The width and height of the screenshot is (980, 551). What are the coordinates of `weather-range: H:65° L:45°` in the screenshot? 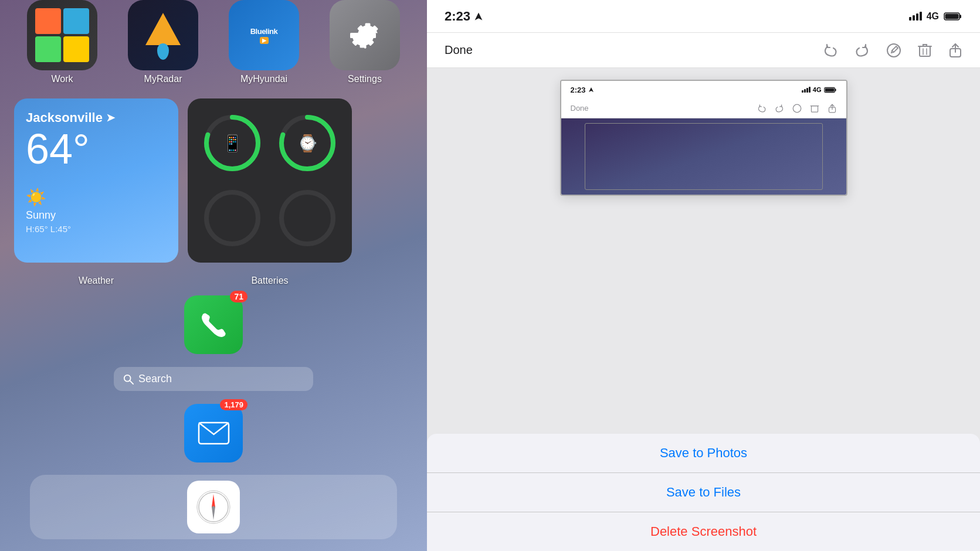 It's located at (96, 229).